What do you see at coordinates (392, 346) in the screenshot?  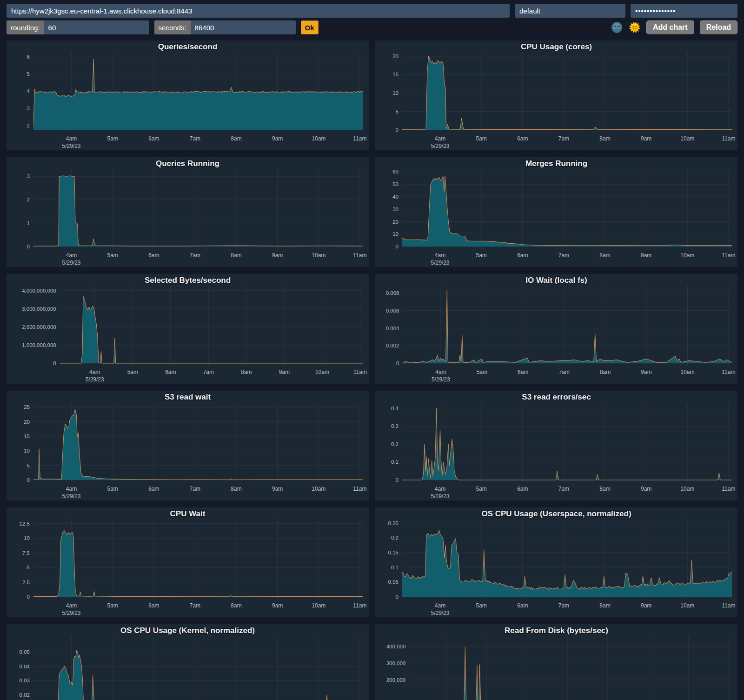 I see `y-tick-label: 0.002` at bounding box center [392, 346].